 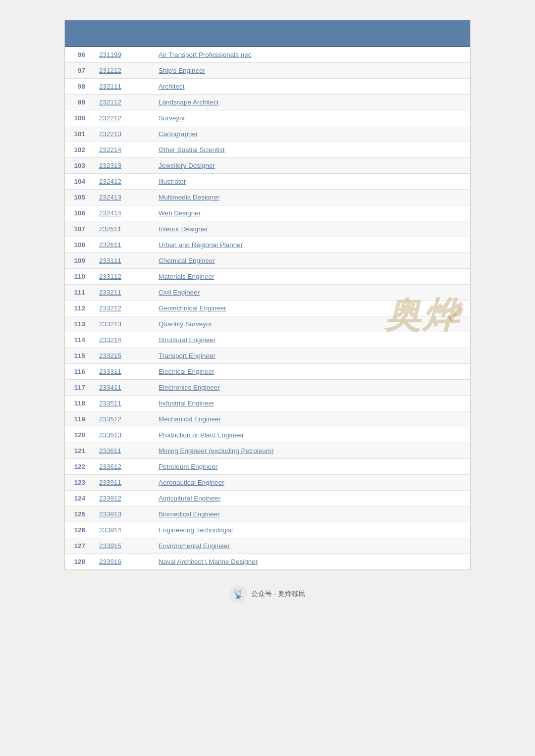 What do you see at coordinates (208, 561) in the screenshot?
I see `row-occupation-link: Naval Architect \ Marine Designer` at bounding box center [208, 561].